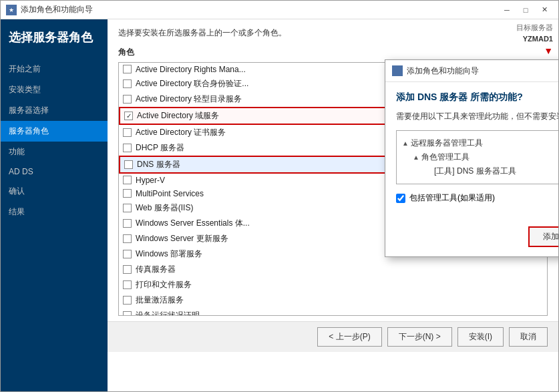 This screenshot has height=392, width=559. What do you see at coordinates (127, 254) in the screenshot?
I see `role-checkbox-wds` at bounding box center [127, 254].